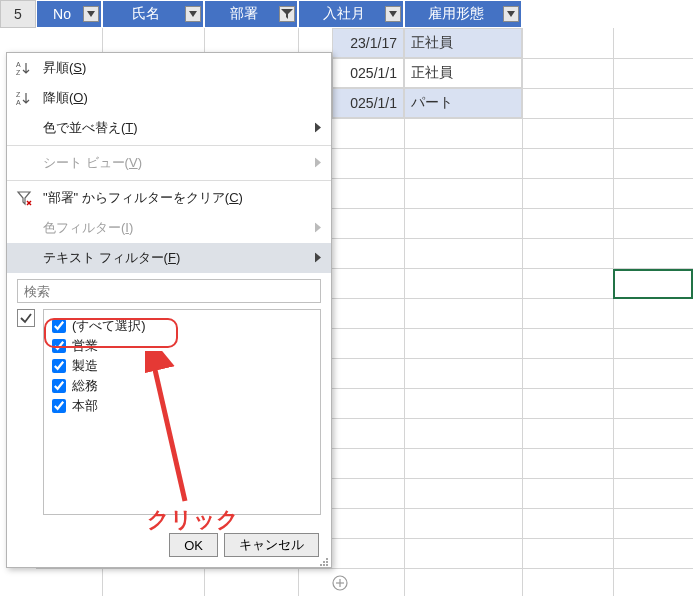 The image size is (693, 596). What do you see at coordinates (182, 346) in the screenshot?
I see `check-item: 営業` at bounding box center [182, 346].